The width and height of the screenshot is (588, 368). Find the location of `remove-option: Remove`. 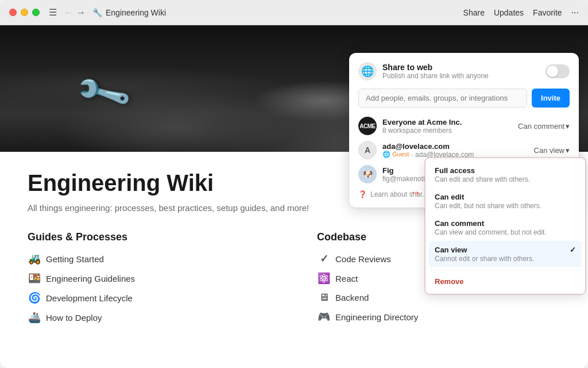

remove-option: Remove is located at coordinates (505, 282).